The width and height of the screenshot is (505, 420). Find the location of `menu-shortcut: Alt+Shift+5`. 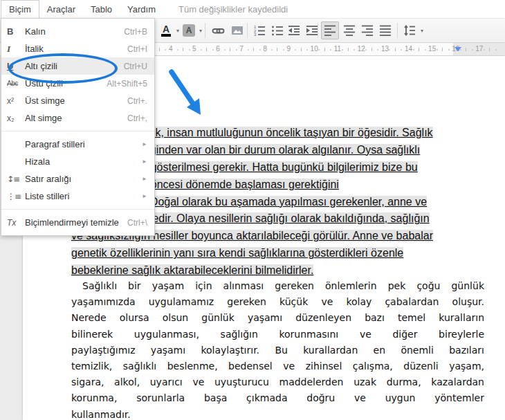

menu-shortcut: Alt+Shift+5 is located at coordinates (127, 84).